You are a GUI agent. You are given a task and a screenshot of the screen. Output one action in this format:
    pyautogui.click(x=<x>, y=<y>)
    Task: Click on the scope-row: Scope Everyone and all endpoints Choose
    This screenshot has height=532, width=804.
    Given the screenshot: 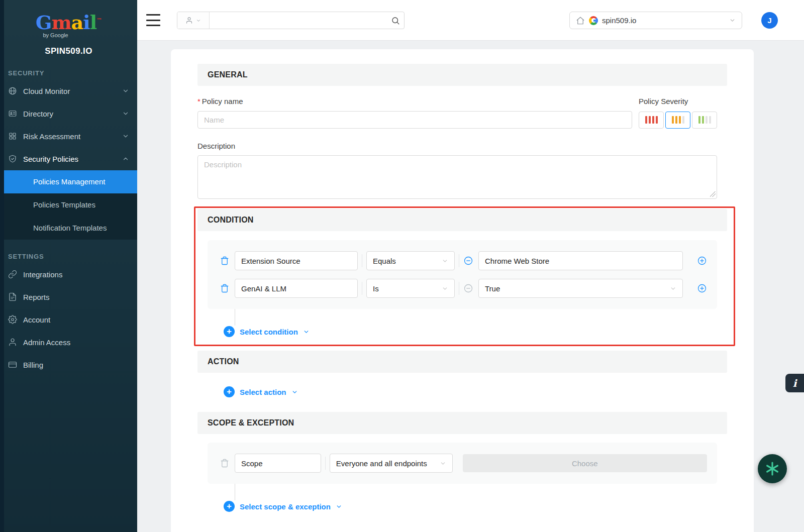 What is the action you would take?
    pyautogui.click(x=463, y=463)
    